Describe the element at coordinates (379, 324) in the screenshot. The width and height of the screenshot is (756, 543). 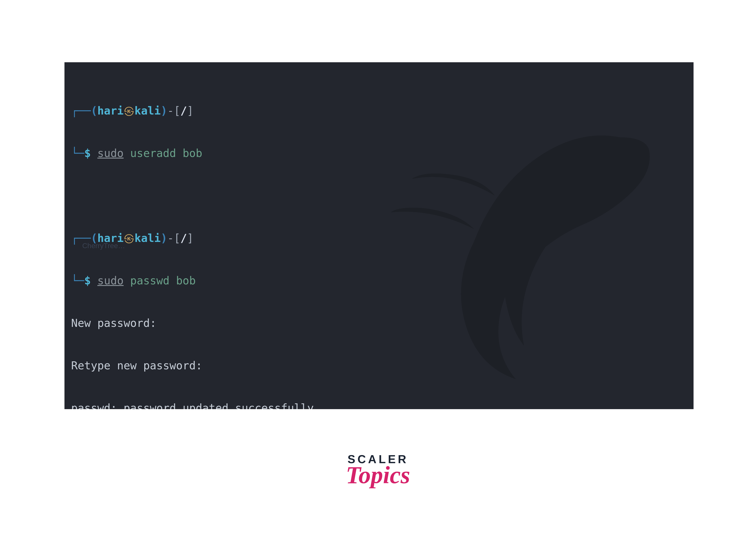
I see `output-line: New password:` at that location.